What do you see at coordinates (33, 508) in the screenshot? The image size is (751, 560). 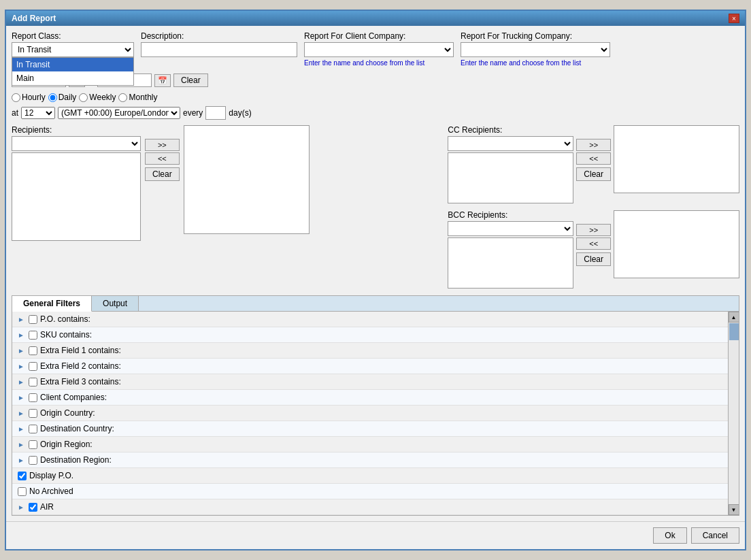 I see `filter-checkbox-air` at bounding box center [33, 508].